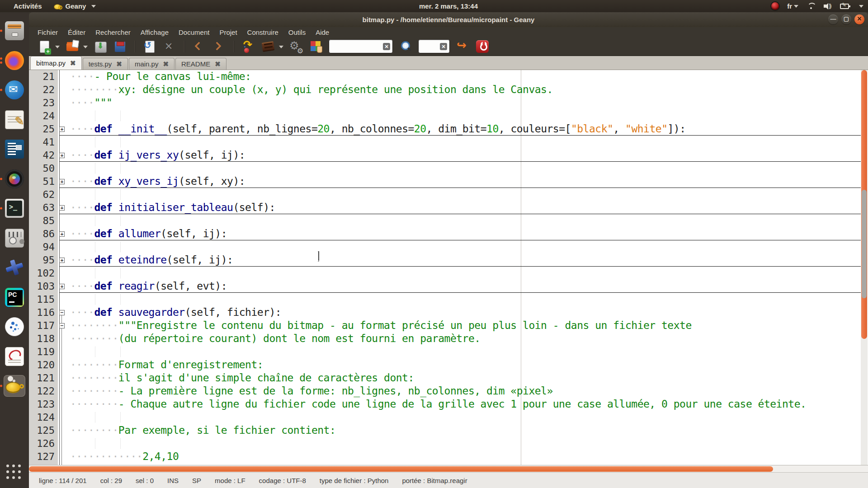  I want to click on menu-editer: Éditer, so click(77, 33).